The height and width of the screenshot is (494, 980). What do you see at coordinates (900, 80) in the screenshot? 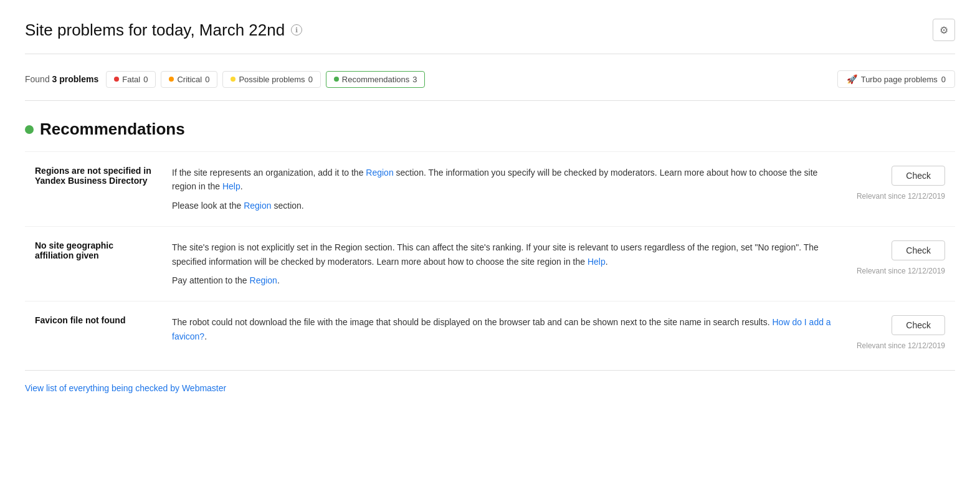
I see `turbo-label: Turbo page problems` at bounding box center [900, 80].